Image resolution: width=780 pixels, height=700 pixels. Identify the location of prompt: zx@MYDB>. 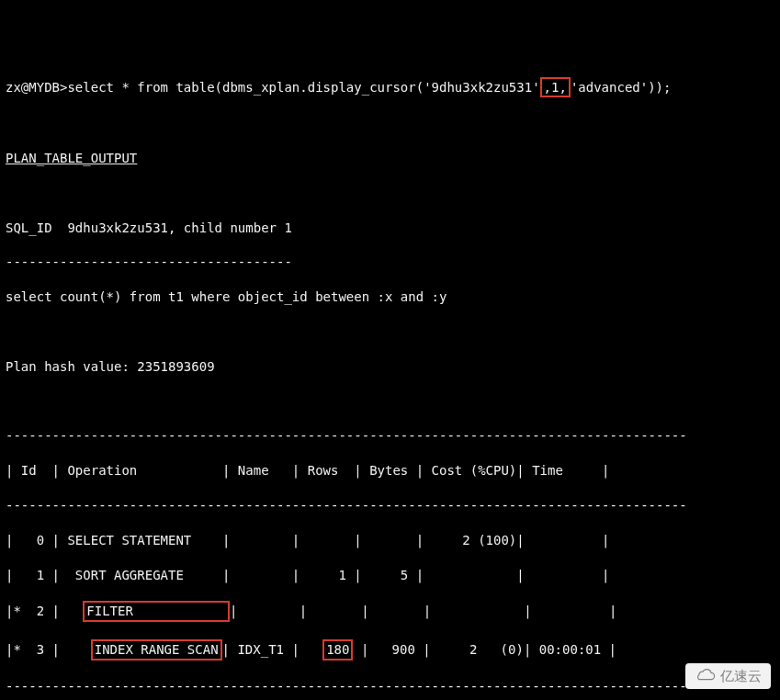
(37, 87).